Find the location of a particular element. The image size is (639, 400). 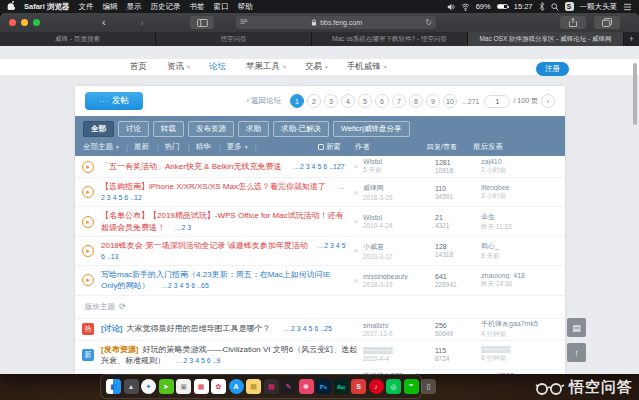

spotlight-icon is located at coordinates (555, 7).